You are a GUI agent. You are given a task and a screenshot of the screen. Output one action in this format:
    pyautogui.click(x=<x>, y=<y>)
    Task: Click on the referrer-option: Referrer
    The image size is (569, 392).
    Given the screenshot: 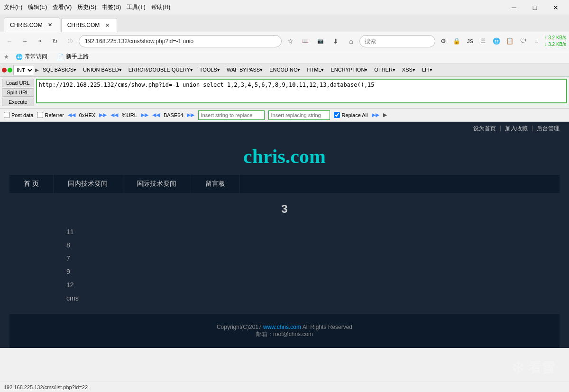 What is the action you would take?
    pyautogui.click(x=50, y=115)
    